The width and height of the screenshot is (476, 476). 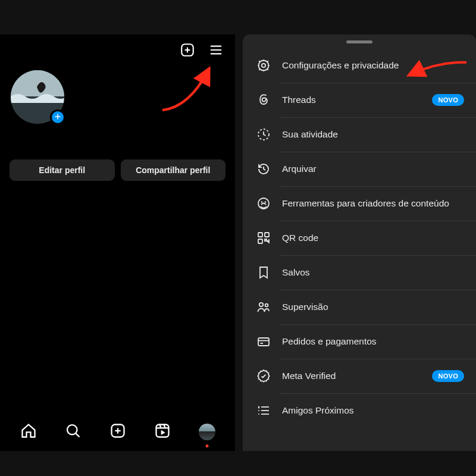 What do you see at coordinates (118, 152) in the screenshot?
I see `profile-action-row: Editar perfil Compartilhar perfil` at bounding box center [118, 152].